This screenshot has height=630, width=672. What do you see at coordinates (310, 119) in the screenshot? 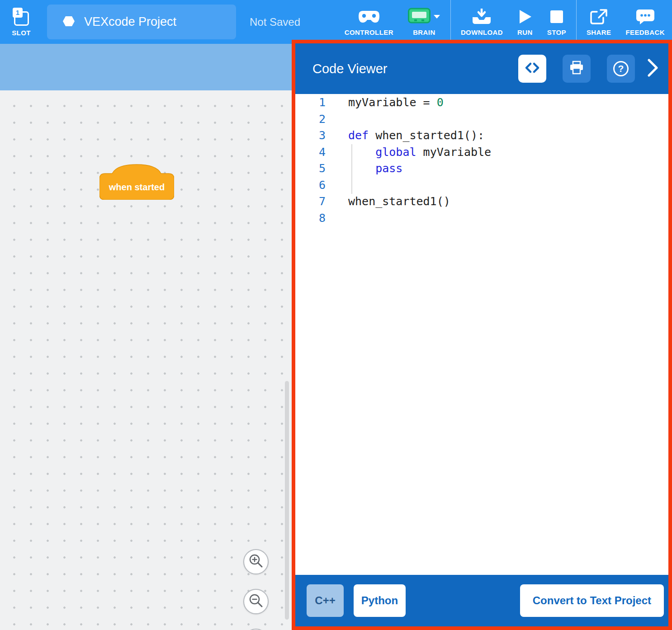
I see `line-number: 2` at bounding box center [310, 119].